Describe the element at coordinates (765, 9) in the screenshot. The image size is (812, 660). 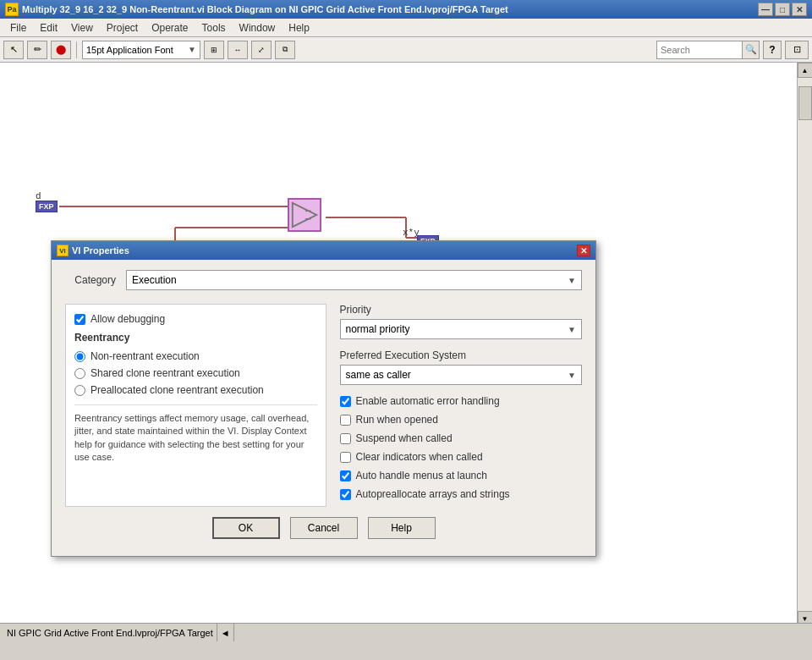
I see `minimize-button: —` at that location.